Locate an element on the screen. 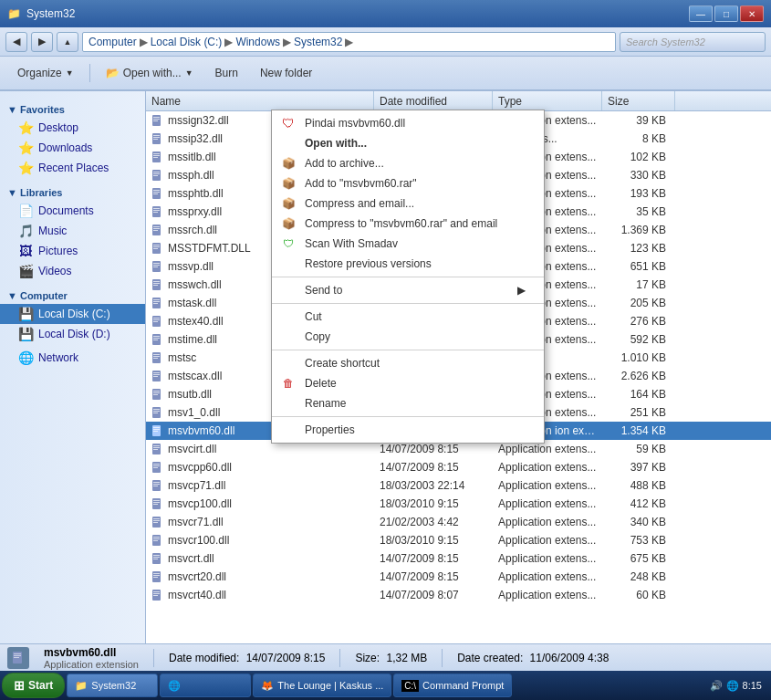 This screenshot has height=700, width=771. up-button: ▲ is located at coordinates (68, 42).